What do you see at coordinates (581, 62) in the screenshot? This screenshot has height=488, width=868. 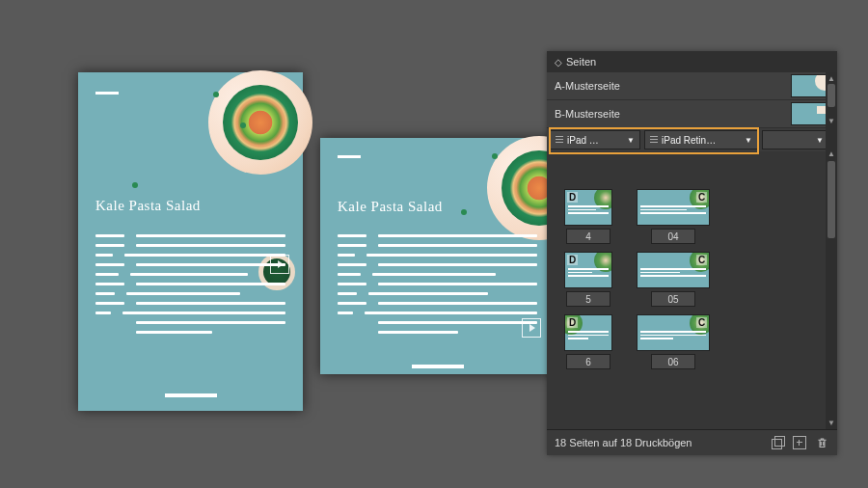 I see `panel-title: Seiten` at bounding box center [581, 62].